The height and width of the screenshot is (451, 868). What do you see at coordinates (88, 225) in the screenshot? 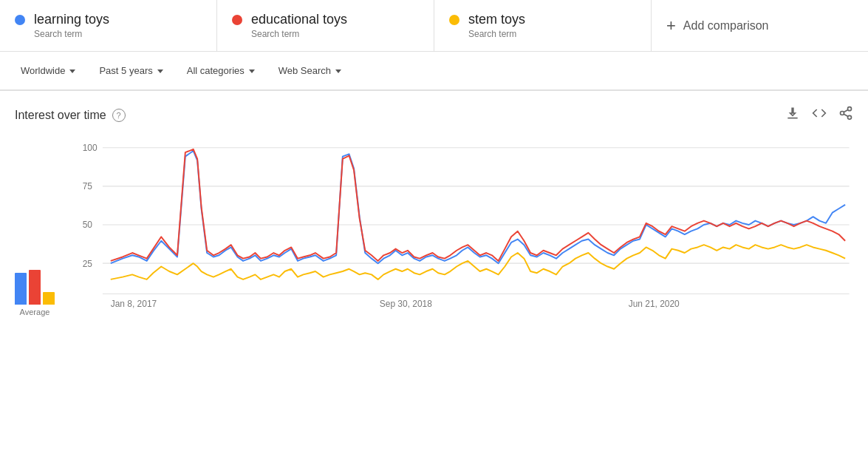
I see `svg-text: 50` at bounding box center [88, 225].